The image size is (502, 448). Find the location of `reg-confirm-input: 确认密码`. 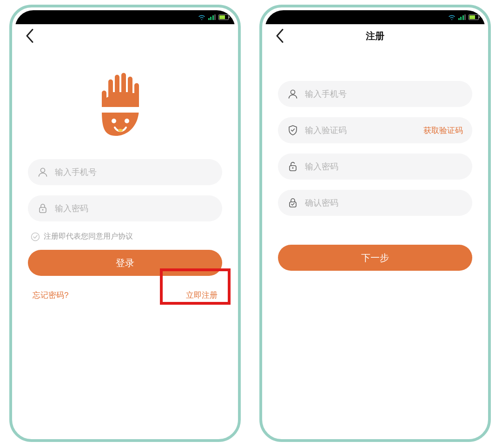

reg-confirm-input: 确认密码 is located at coordinates (375, 203).